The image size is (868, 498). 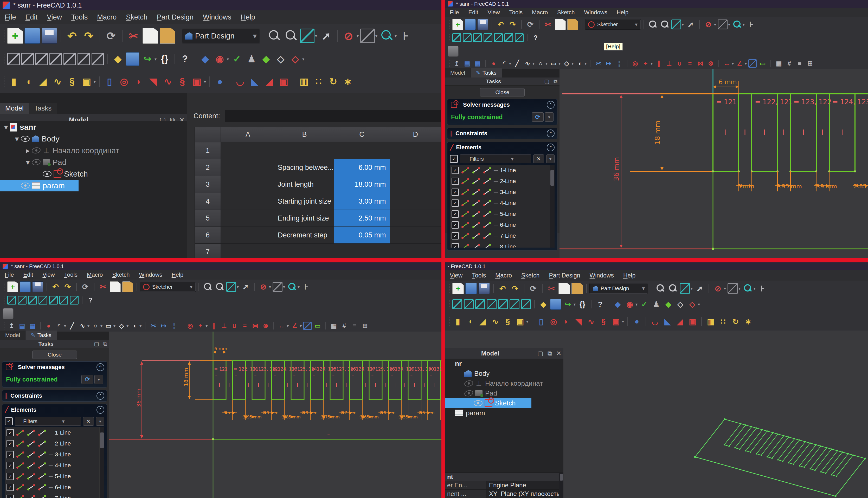 What do you see at coordinates (362, 185) in the screenshot?
I see `cell-C3: 18.00 mm` at bounding box center [362, 185].